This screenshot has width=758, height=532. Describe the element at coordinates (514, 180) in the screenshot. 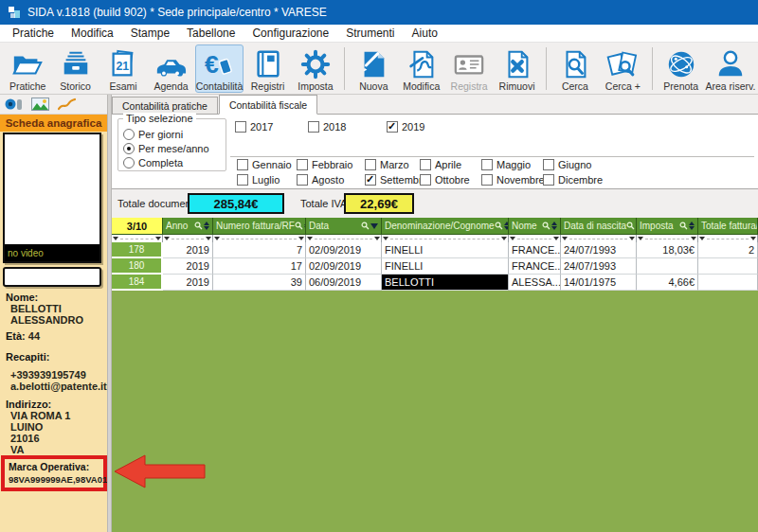

I see `checkbox-novembre: Novembre` at that location.